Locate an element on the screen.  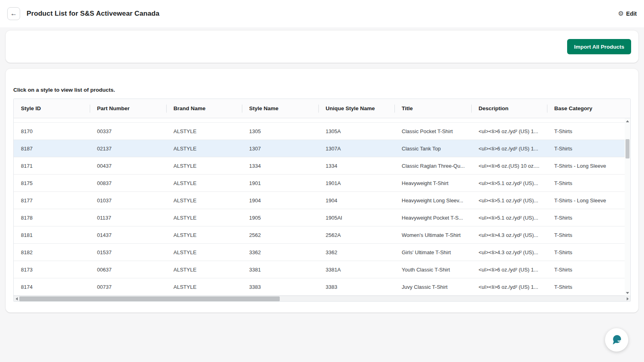
cell-part-number: 00737 is located at coordinates (128, 287).